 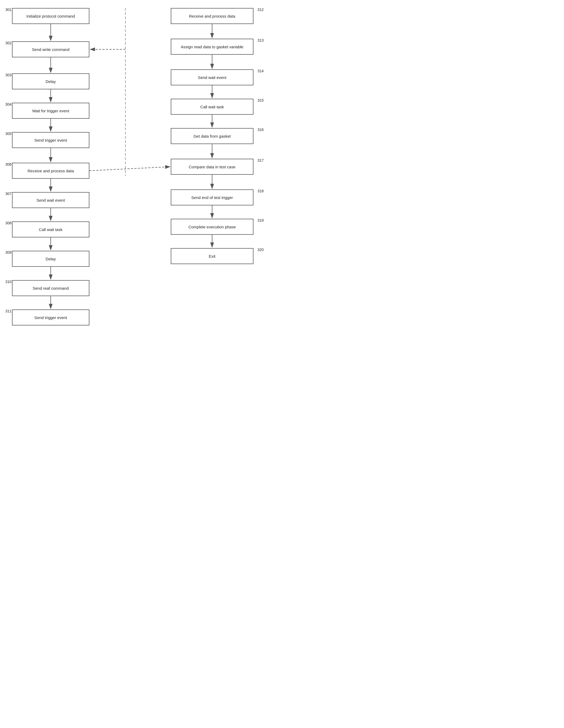 I want to click on box-309-text: Delay, so click(x=51, y=259).